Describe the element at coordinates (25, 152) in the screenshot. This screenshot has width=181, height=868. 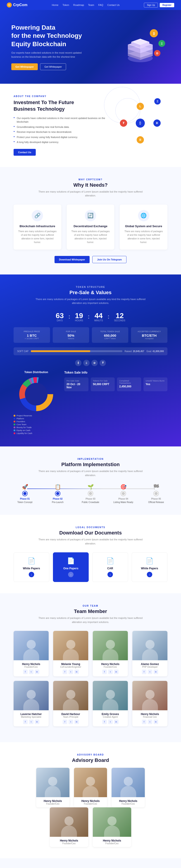
I see `about-contact-btn: Contact Us` at that location.